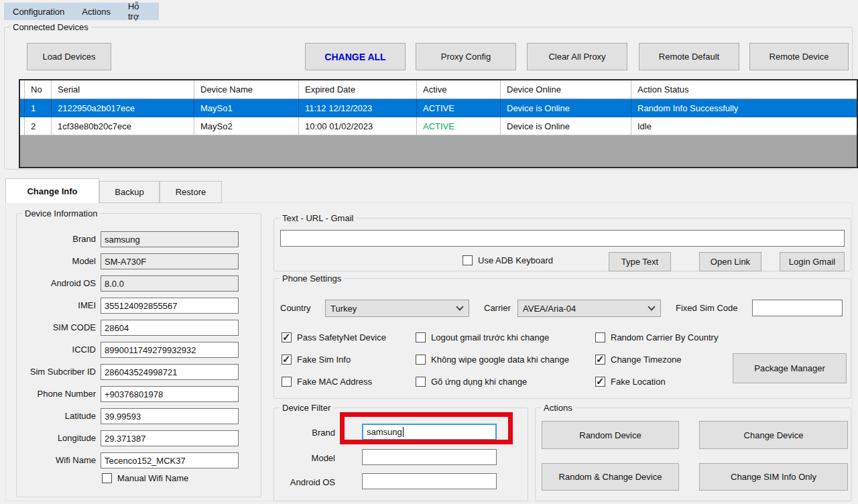 The height and width of the screenshot is (504, 858). I want to click on wifi-name-field: Tecenco152_MCK37, so click(170, 460).